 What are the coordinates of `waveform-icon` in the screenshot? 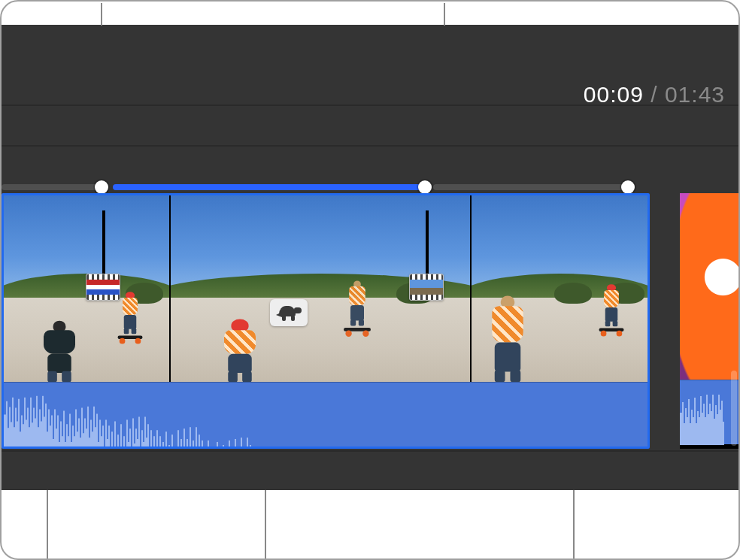 It's located at (326, 415).